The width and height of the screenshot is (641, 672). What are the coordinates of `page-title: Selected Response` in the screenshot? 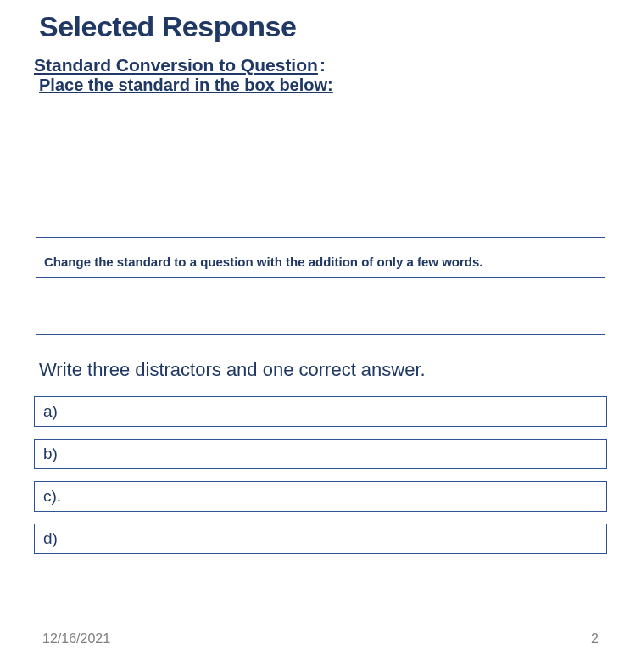 It's located at (324, 27).